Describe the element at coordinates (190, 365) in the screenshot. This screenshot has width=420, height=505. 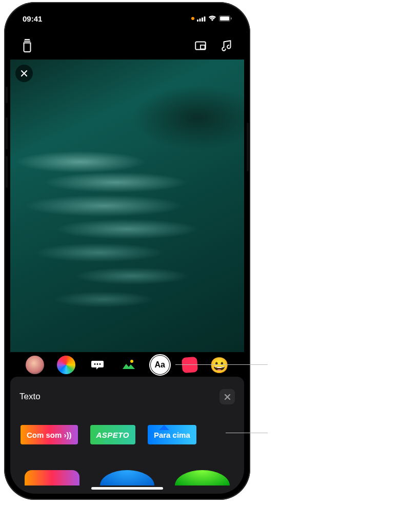
I see `effect-shapes-button` at that location.